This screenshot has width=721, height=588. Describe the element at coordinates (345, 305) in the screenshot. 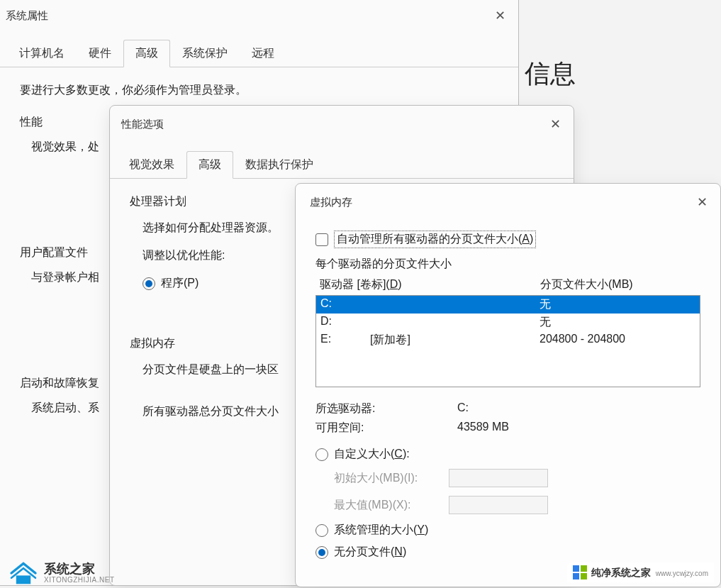

I see `drive-letter: C:` at that location.